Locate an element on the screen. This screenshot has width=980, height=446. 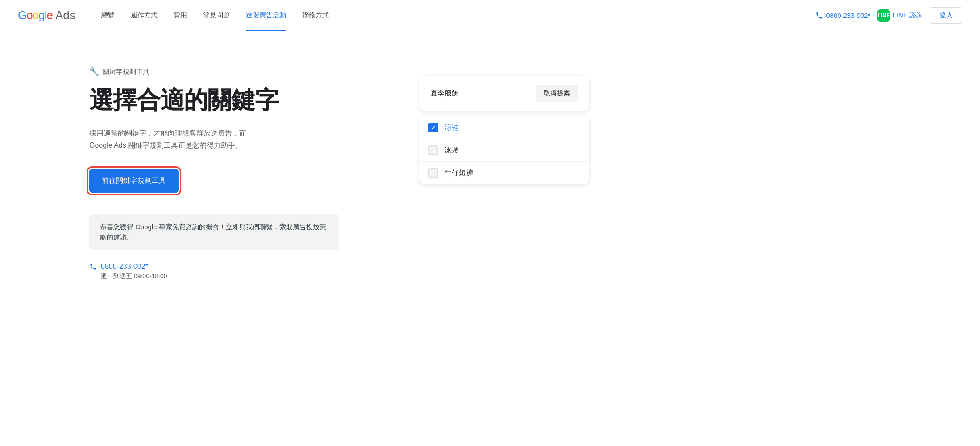
keyword-checkbox-swimwear is located at coordinates (433, 150).